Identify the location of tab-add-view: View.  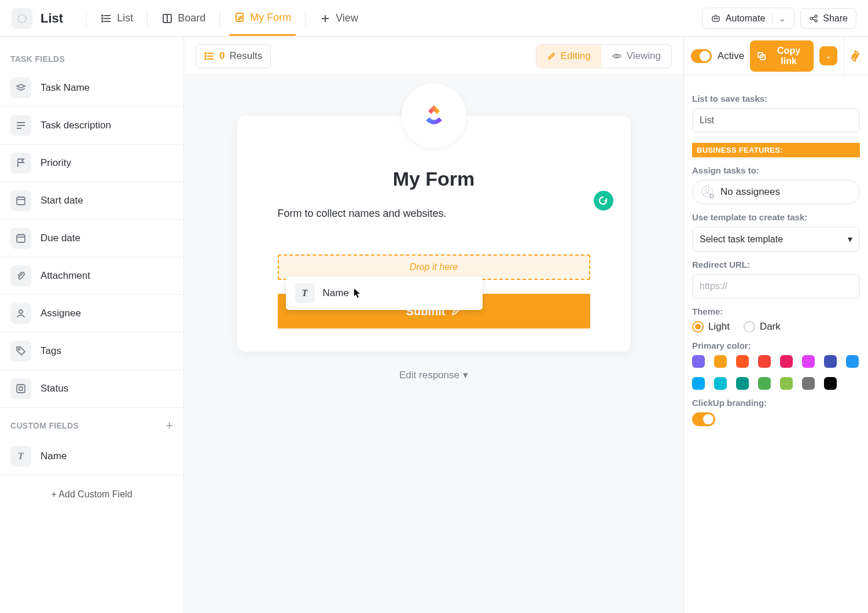
(339, 19).